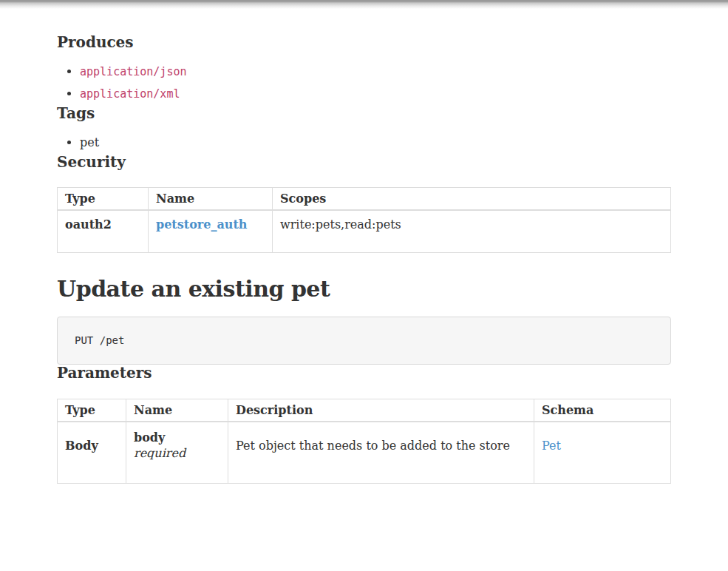 This screenshot has width=728, height=571. What do you see at coordinates (364, 4) in the screenshot?
I see `top-shadow-bar` at bounding box center [364, 4].